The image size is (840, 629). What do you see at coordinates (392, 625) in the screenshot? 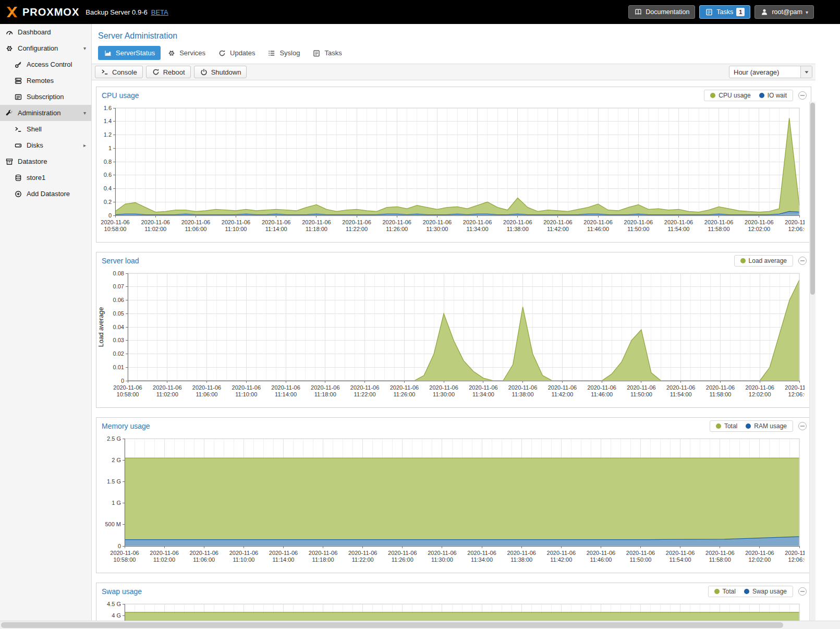
I see `horizontal-scrollbar-thumb` at bounding box center [392, 625].